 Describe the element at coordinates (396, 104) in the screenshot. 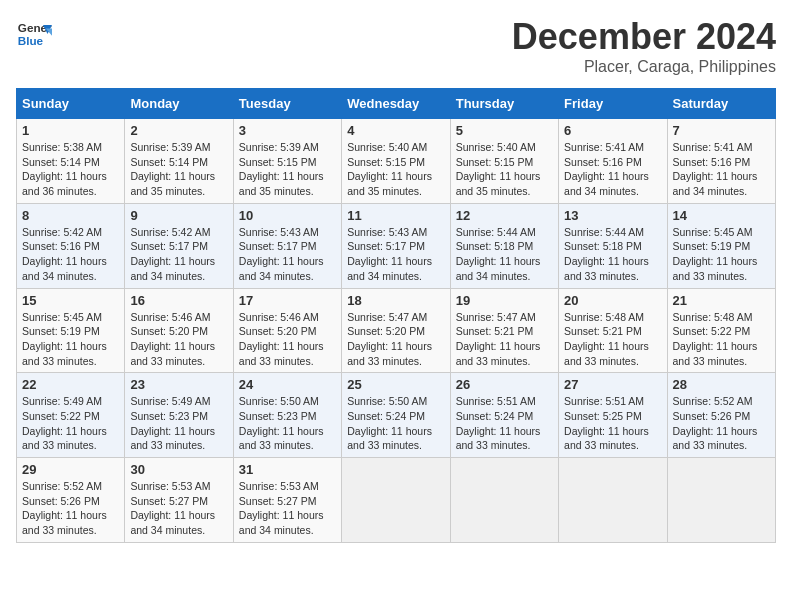

I see `calendar-header-row: Sunday Monday Tuesday Wednesday Thursday…` at that location.